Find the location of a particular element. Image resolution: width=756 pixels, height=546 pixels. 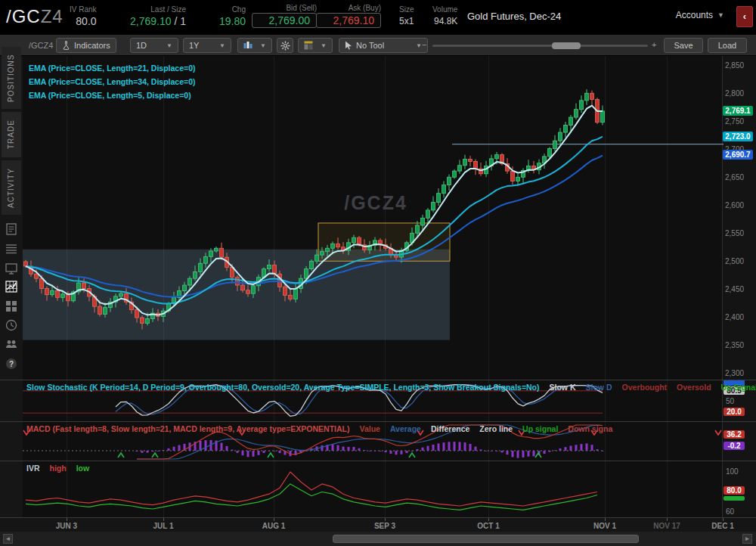

stoch-mid-label: 50 is located at coordinates (730, 401).